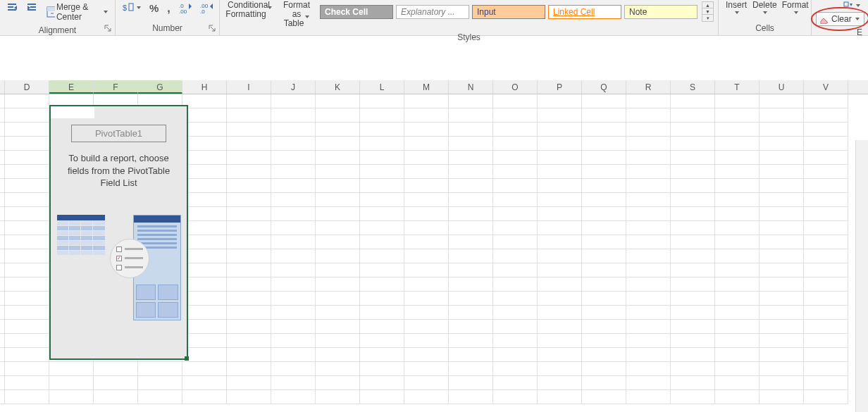 The height and width of the screenshot is (412, 868). Describe the element at coordinates (72, 87) in the screenshot. I see `column-header: E` at that location.